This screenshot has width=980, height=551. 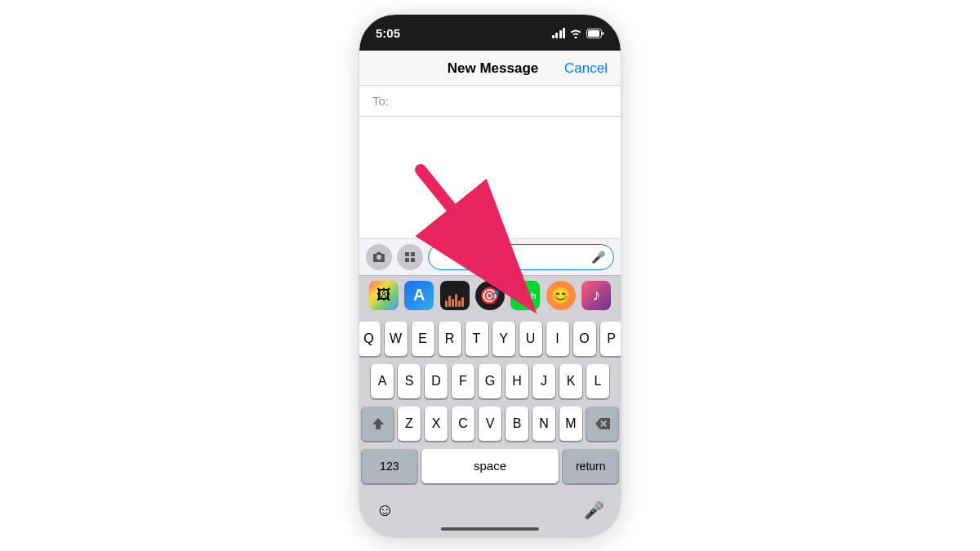 I want to click on key-W: W, so click(x=396, y=339).